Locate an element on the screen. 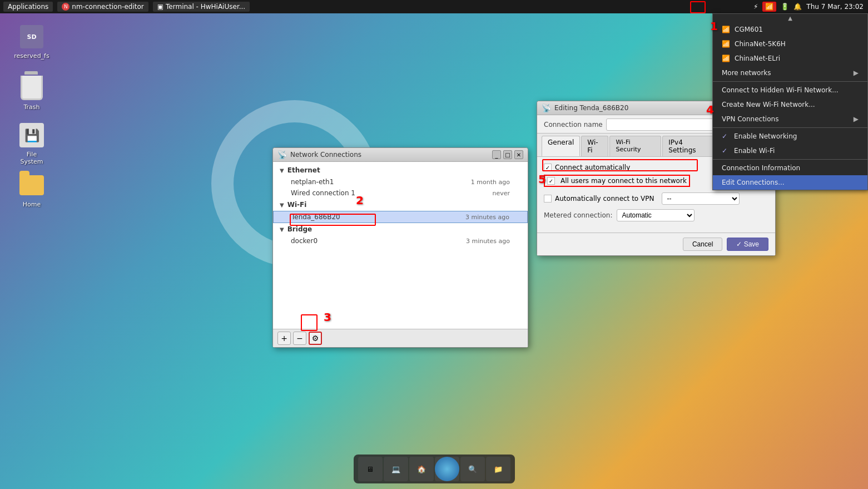 The height and width of the screenshot is (489, 868). bottom-icon-browser is located at coordinates (447, 469).